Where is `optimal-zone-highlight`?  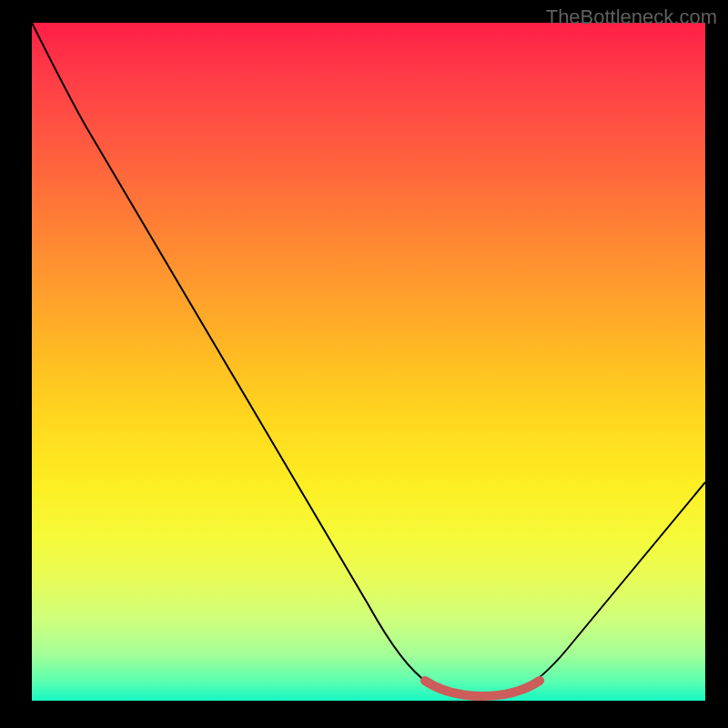 optimal-zone-highlight is located at coordinates (482, 688).